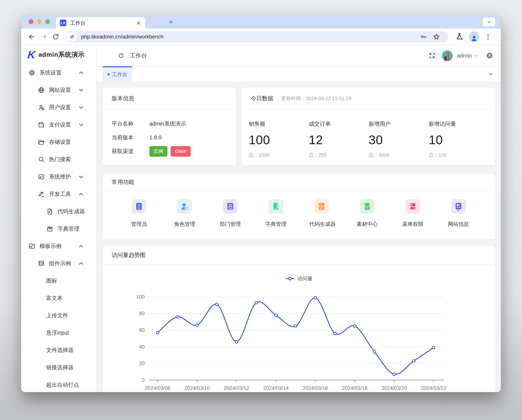 The width and height of the screenshot is (522, 420). Describe the element at coordinates (32, 246) in the screenshot. I see `template-icon` at that location.